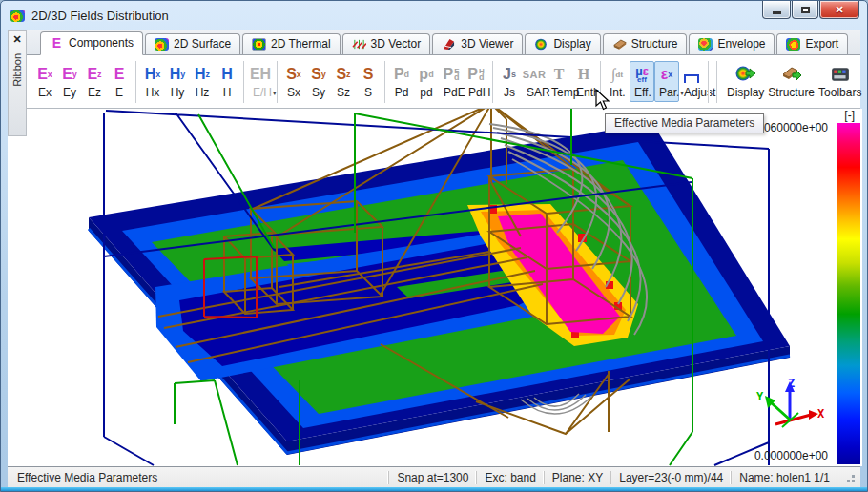 The image size is (868, 492). What do you see at coordinates (839, 10) in the screenshot?
I see `close-icon: ✕` at bounding box center [839, 10].